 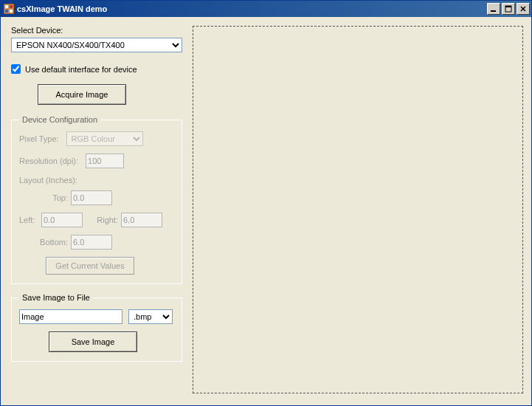 I want to click on minimize-button, so click(x=494, y=9).